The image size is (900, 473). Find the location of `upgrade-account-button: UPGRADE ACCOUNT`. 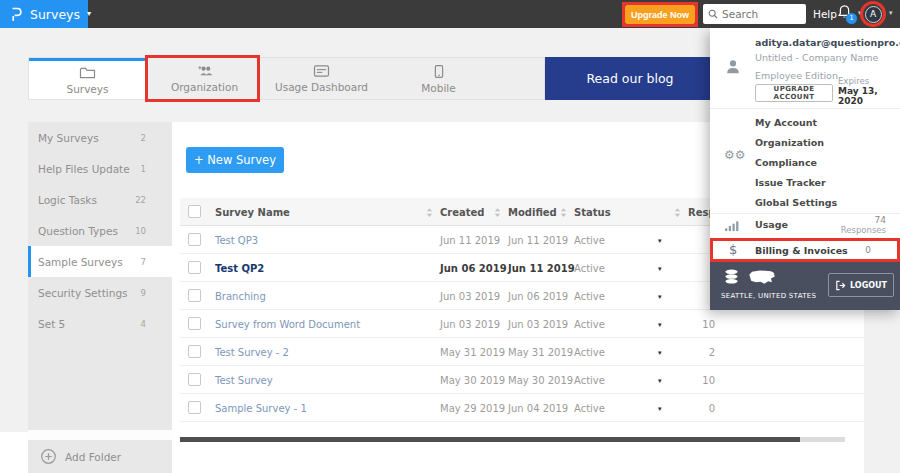

upgrade-account-button: UPGRADE ACCOUNT is located at coordinates (794, 93).